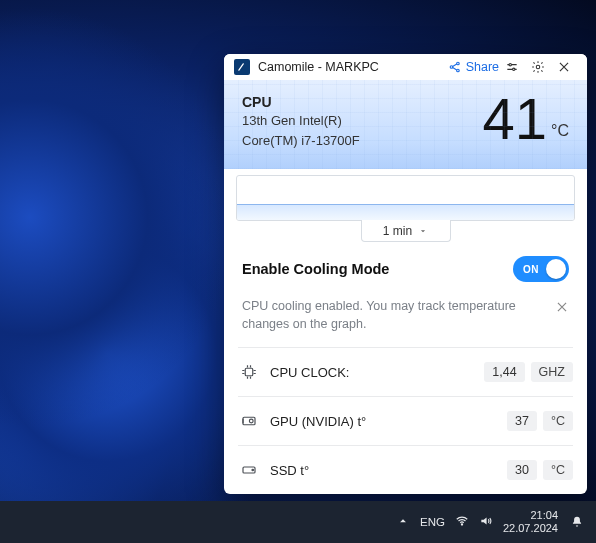 Image resolution: width=596 pixels, height=543 pixels. Describe the element at coordinates (406, 124) in the screenshot. I see `cpu-header: CPU 13th Gen Intel(R) Core(TM) i7-13700F…` at that location.